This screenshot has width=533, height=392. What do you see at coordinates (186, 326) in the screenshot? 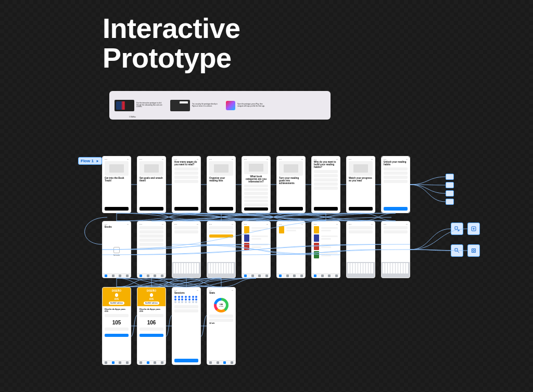
I see `detail-screen-3: 9:41•••Sessions` at bounding box center [186, 326].